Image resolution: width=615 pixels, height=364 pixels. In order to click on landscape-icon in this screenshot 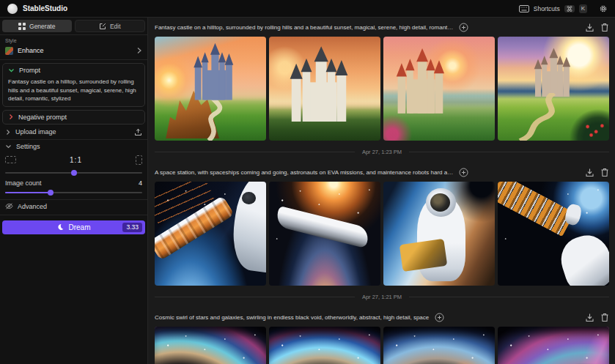, I will do `click(10, 160)`.